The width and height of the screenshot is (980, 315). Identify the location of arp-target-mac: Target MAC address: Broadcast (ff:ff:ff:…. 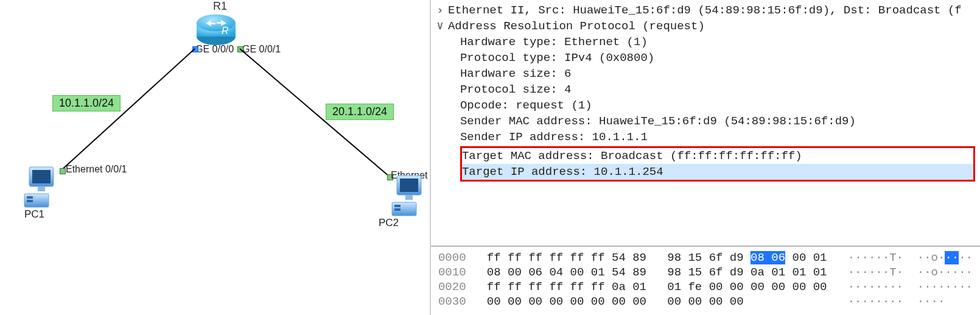
(718, 156).